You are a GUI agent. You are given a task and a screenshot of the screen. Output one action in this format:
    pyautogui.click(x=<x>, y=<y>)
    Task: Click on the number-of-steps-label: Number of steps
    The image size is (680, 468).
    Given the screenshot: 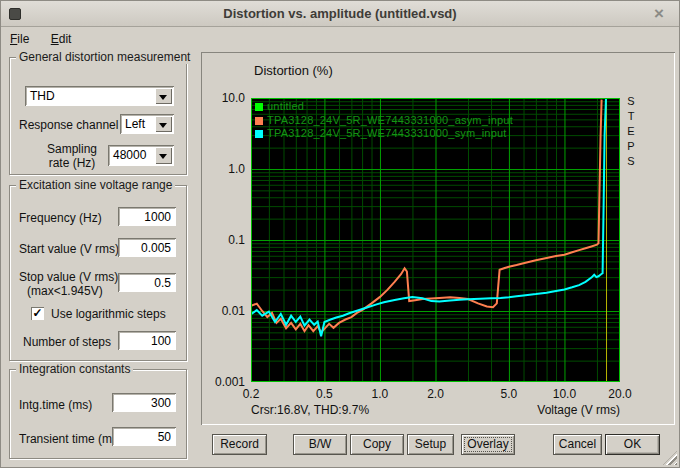 What is the action you would take?
    pyautogui.click(x=67, y=342)
    